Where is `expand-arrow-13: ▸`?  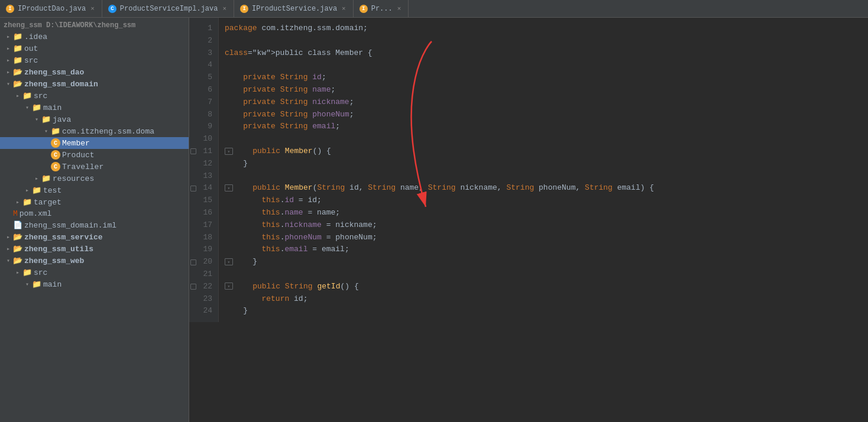 expand-arrow-13: ▸ is located at coordinates (27, 190).